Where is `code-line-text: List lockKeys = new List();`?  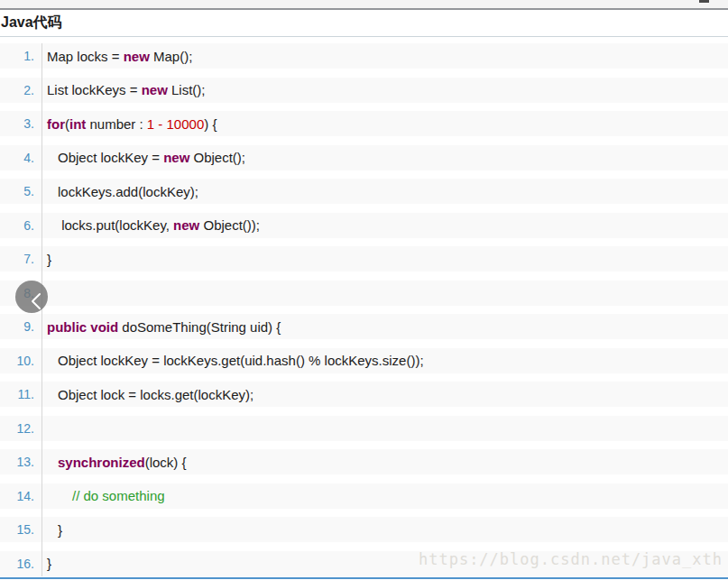
code-line-text: List lockKeys = new List(); is located at coordinates (126, 90).